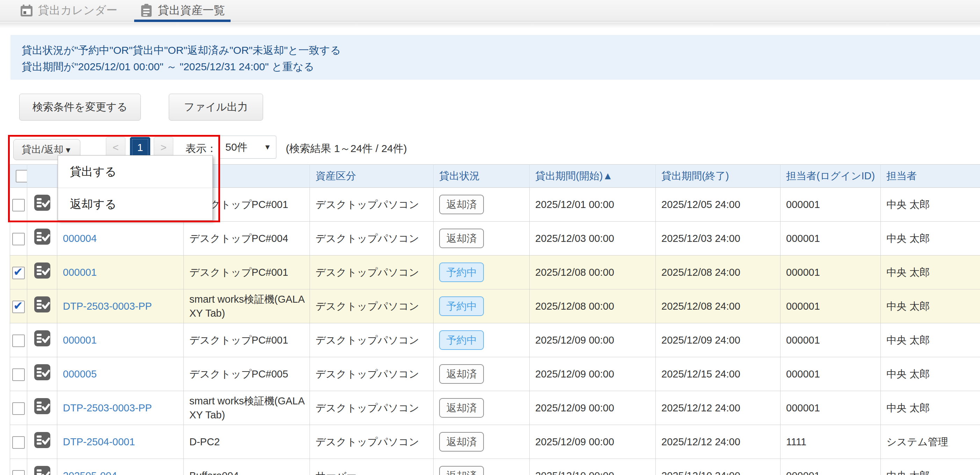 The width and height of the screenshot is (980, 475). Describe the element at coordinates (201, 149) in the screenshot. I see `display-label: 表示：` at that location.